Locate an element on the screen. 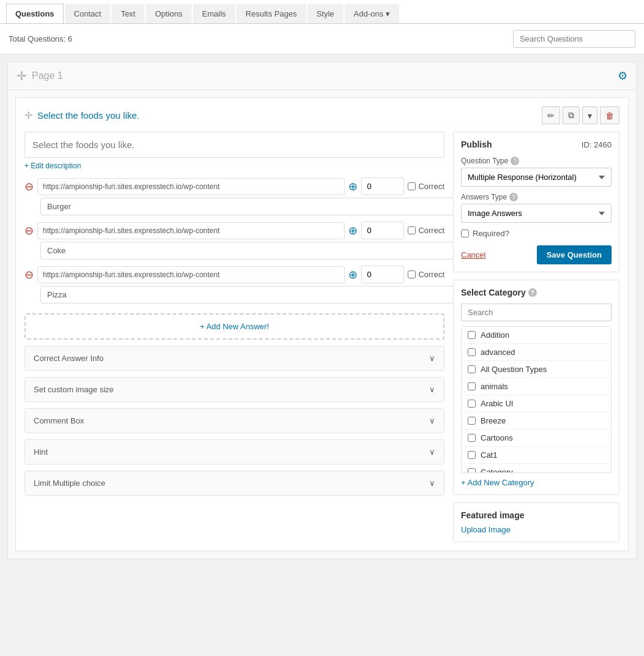  edit-description-link: + Edit description is located at coordinates (234, 166).